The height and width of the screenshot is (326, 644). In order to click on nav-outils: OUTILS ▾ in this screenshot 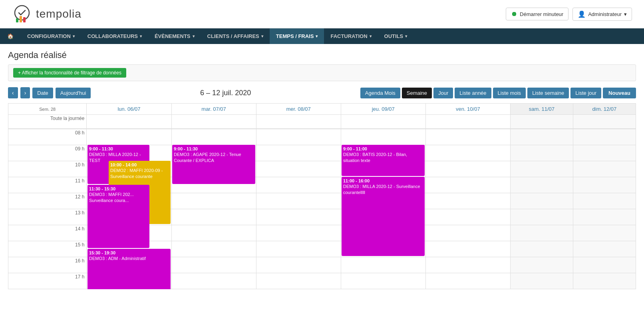, I will do `click(396, 36)`.